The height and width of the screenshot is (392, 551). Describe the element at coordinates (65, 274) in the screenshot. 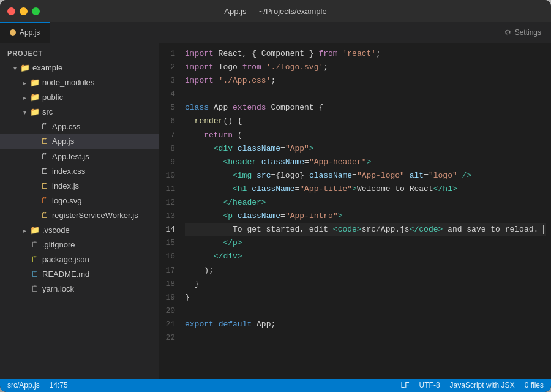

I see `tree-label-readme: README.md` at that location.